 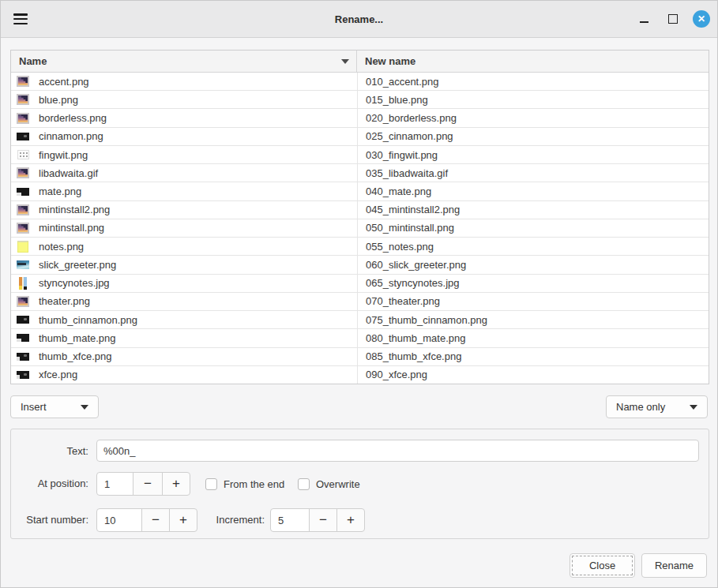 What do you see at coordinates (532, 301) in the screenshot?
I see `new-name-cell: 070_theater.png` at bounding box center [532, 301].